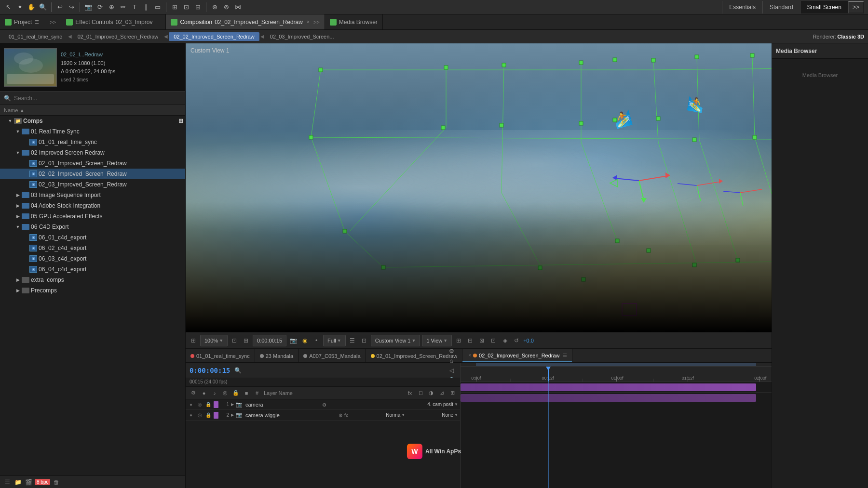  Describe the element at coordinates (505, 341) in the screenshot. I see `vp-3d-icon: ◈` at that location.